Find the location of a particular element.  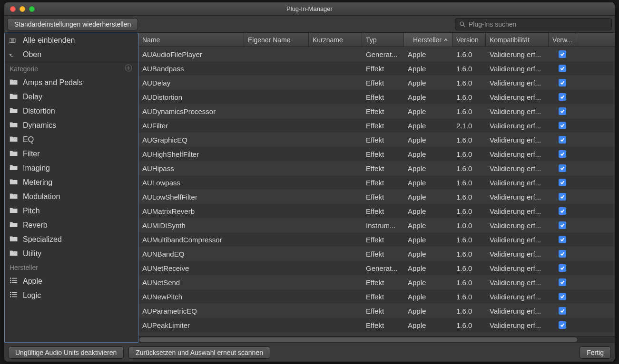

category-item: Imaging is located at coordinates (71, 168).